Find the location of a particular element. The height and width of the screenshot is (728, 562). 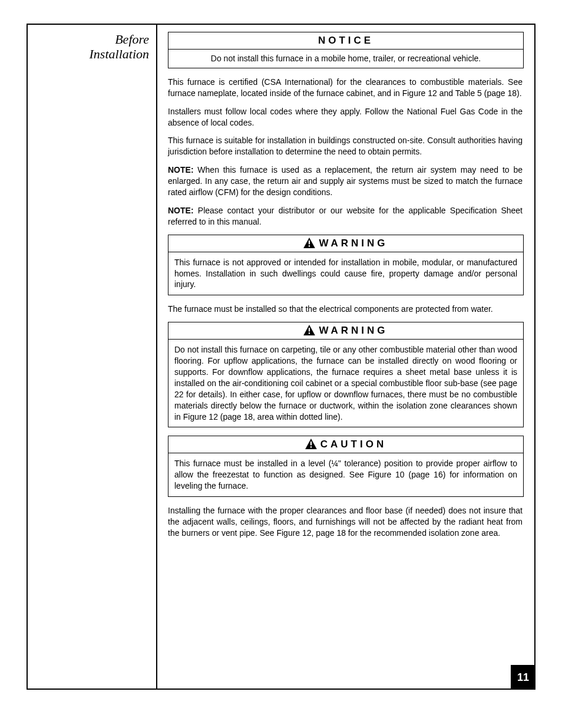

warning-body: Do not install this furnace on carpeting… is located at coordinates (346, 383).